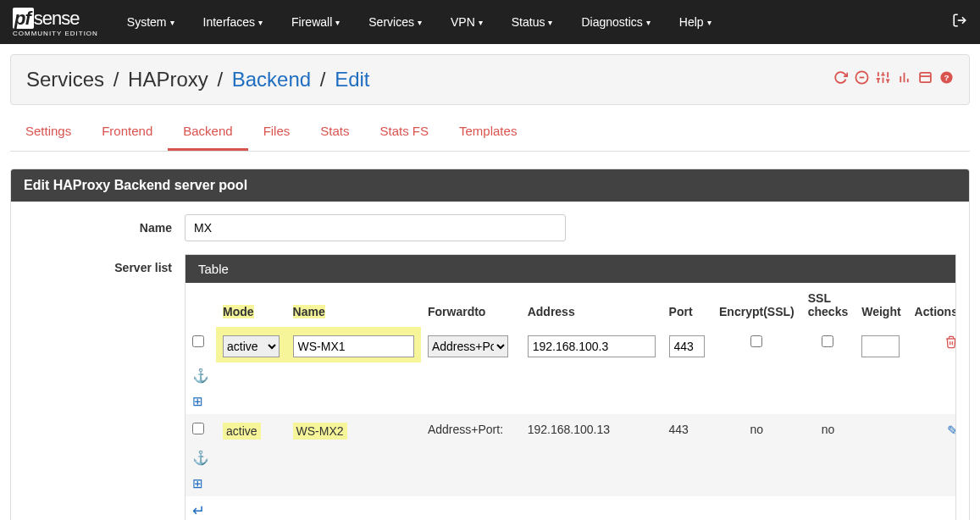 The width and height of the screenshot is (980, 520). I want to click on name-input, so click(375, 228).